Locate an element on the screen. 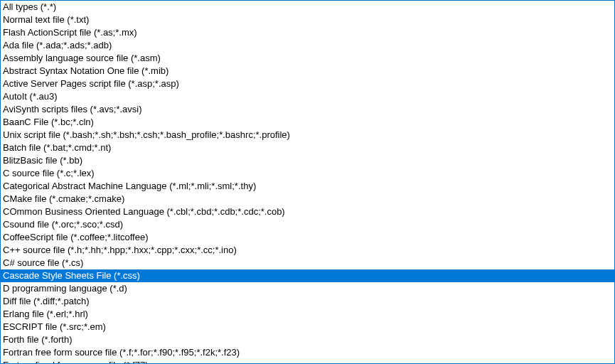  list-item: C++ source file (*.h;*.hh;*.hpp;*.hxx;*.… is located at coordinates (307, 250).